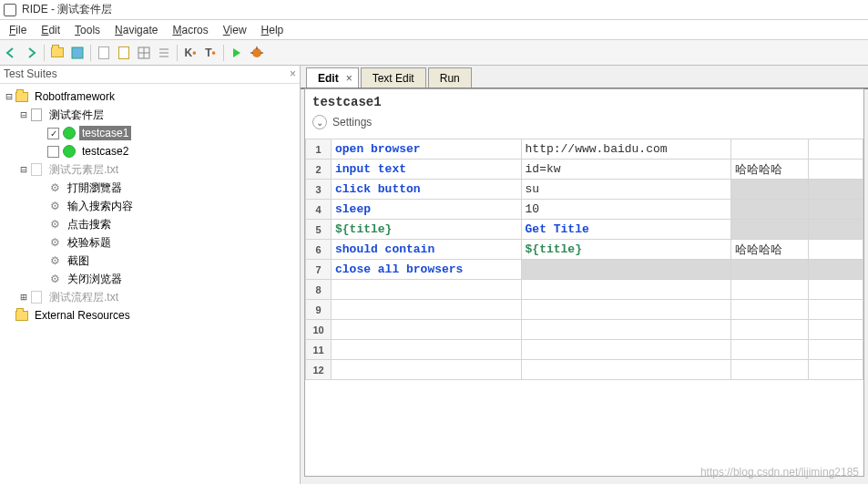 The height and width of the screenshot is (484, 868). Describe the element at coordinates (189, 30) in the screenshot. I see `menu-macros: Macros` at that location.